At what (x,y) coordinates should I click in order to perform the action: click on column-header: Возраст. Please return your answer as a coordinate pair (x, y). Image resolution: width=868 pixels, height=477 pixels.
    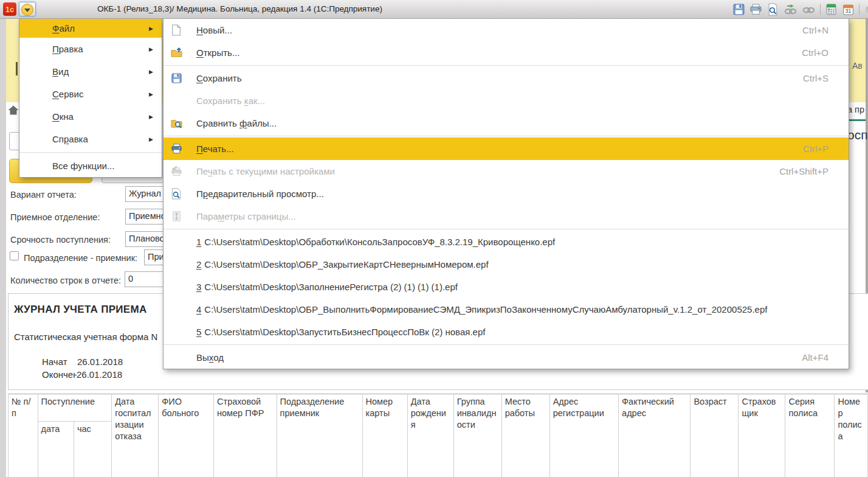
    Looking at the image, I should click on (715, 436).